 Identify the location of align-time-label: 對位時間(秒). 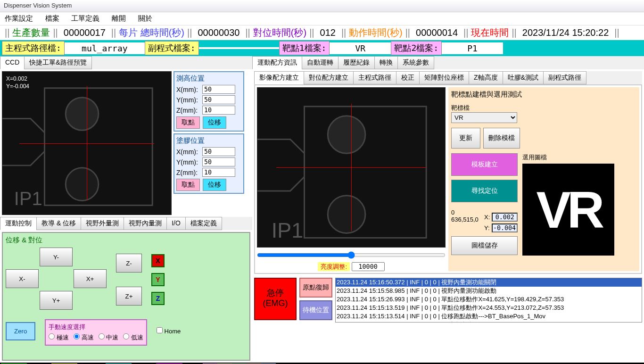
(280, 33).